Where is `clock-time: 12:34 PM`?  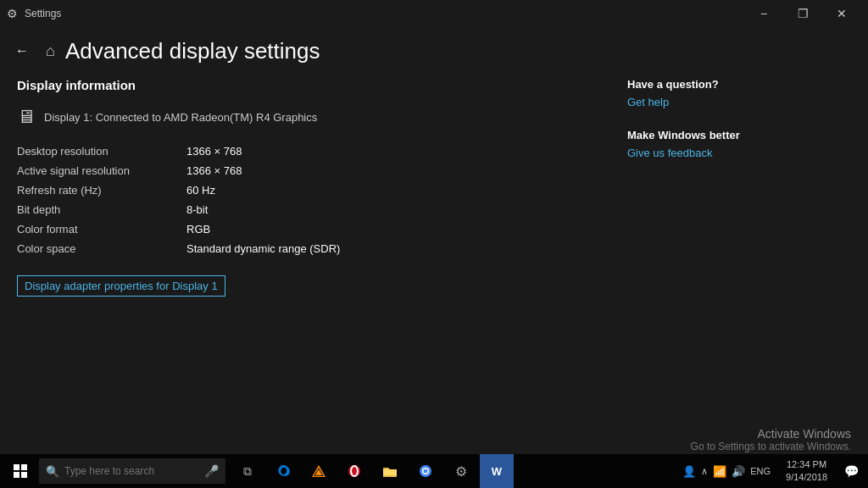 clock-time: 12:34 PM is located at coordinates (807, 464).